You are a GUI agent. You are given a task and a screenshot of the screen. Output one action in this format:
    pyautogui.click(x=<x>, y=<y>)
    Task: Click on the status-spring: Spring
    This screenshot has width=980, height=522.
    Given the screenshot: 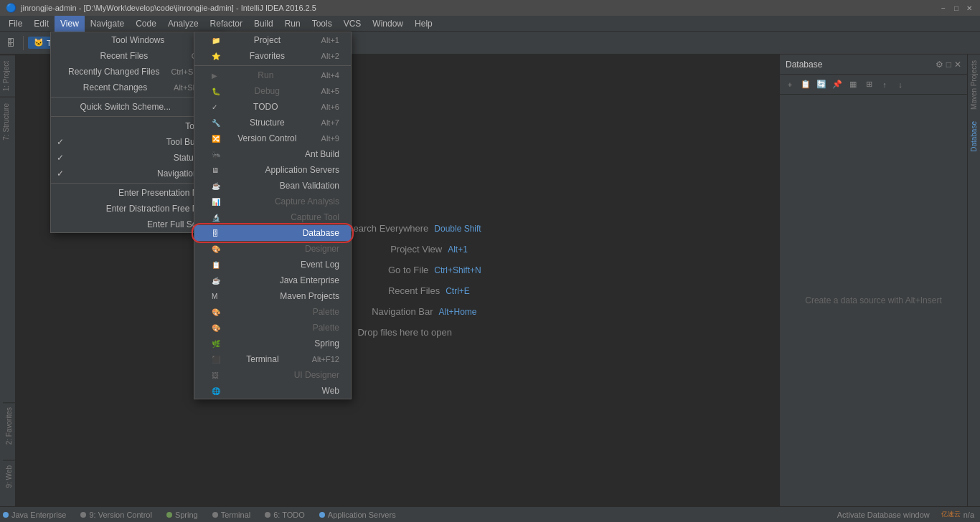 What is the action you would take?
    pyautogui.click(x=182, y=515)
    